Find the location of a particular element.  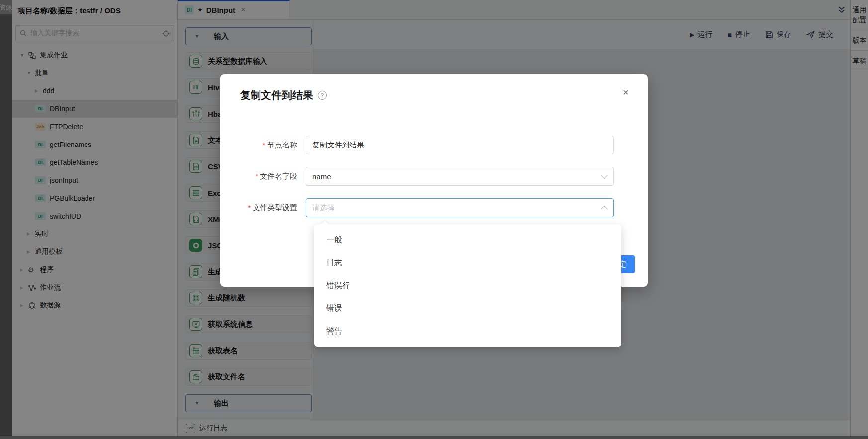

chevron-down-icon is located at coordinates (604, 175).